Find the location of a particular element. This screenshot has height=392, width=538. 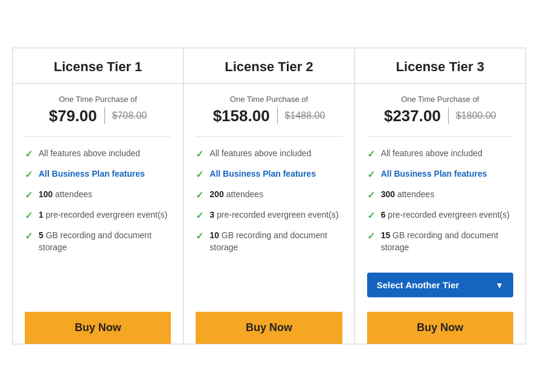

tier-1-feature-4: ✓1 pre-recorded evergreen event(s) is located at coordinates (98, 215).